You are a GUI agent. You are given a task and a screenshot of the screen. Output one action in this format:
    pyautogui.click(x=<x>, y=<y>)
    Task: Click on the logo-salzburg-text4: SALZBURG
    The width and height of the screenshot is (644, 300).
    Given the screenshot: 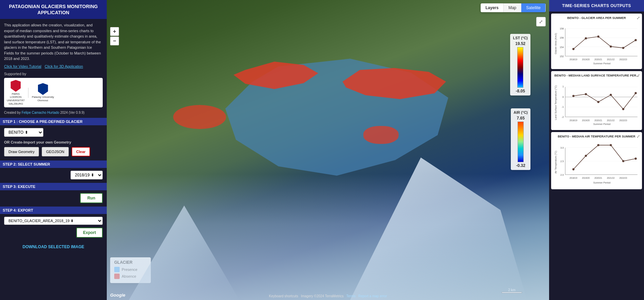 What is the action you would take?
    pyautogui.click(x=16, y=104)
    